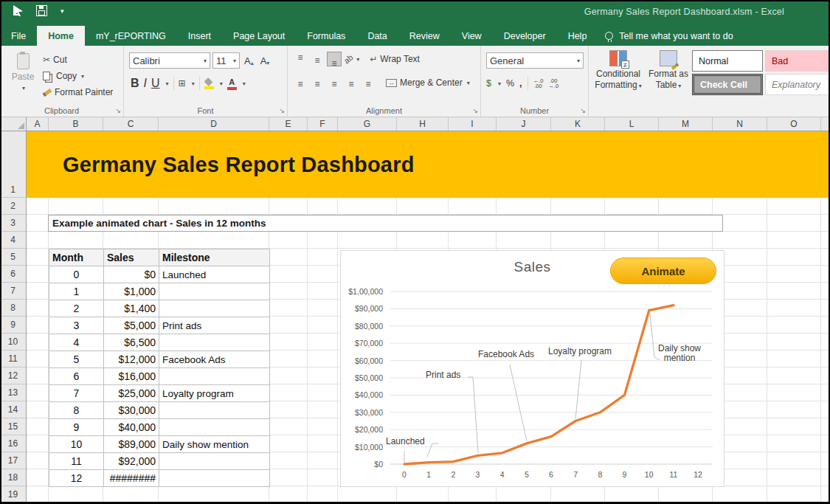 This screenshot has height=504, width=830. Describe the element at coordinates (215, 258) in the screenshot. I see `table-header-milestone: Milestone` at that location.